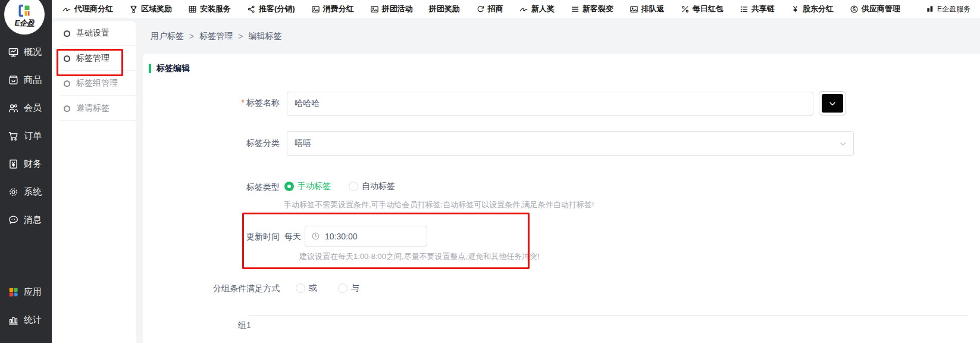 The width and height of the screenshot is (980, 343). Describe the element at coordinates (570, 144) in the screenshot. I see `tag-category-select: 嘻嘻` at that location.